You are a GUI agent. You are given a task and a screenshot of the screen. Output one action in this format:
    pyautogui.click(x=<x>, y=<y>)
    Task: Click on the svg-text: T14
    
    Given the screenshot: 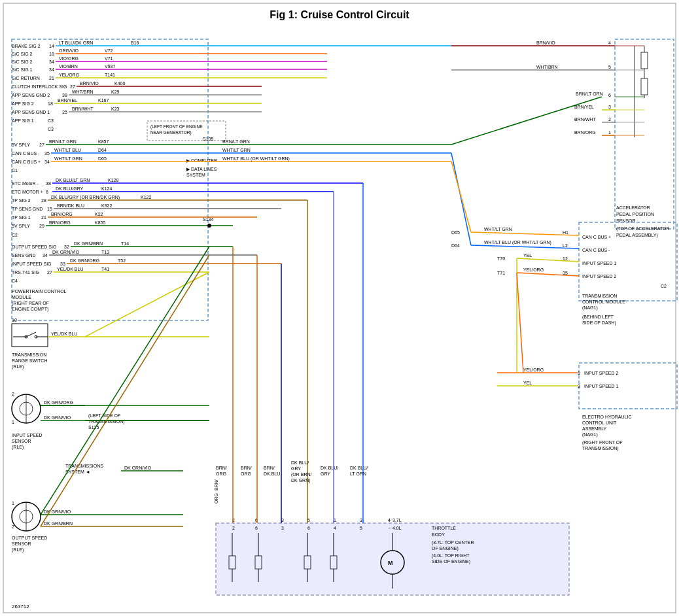 What is the action you would take?
    pyautogui.click(x=125, y=243)
    